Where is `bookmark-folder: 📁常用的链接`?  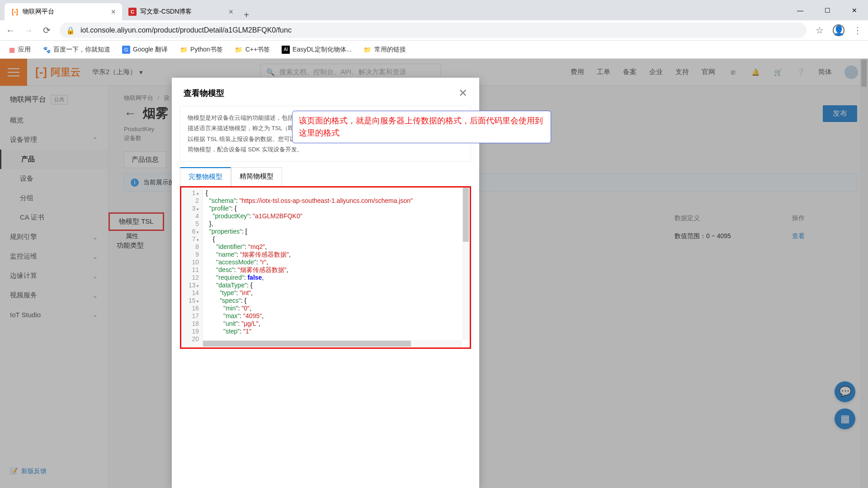
bookmark-folder: 📁常用的链接 is located at coordinates (385, 50).